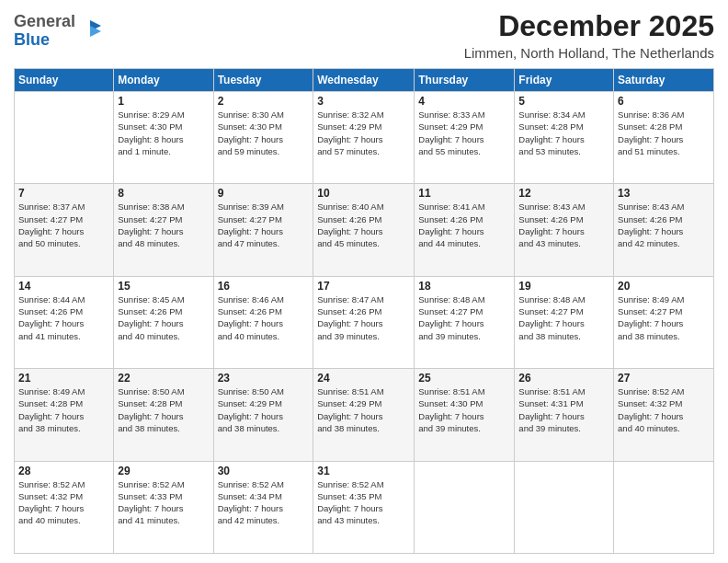 The image size is (728, 563). What do you see at coordinates (464, 132) in the screenshot?
I see `day-info: Sunrise: 8:33 AM Sunset: 4:29 PM Dayligh…` at bounding box center [464, 132].